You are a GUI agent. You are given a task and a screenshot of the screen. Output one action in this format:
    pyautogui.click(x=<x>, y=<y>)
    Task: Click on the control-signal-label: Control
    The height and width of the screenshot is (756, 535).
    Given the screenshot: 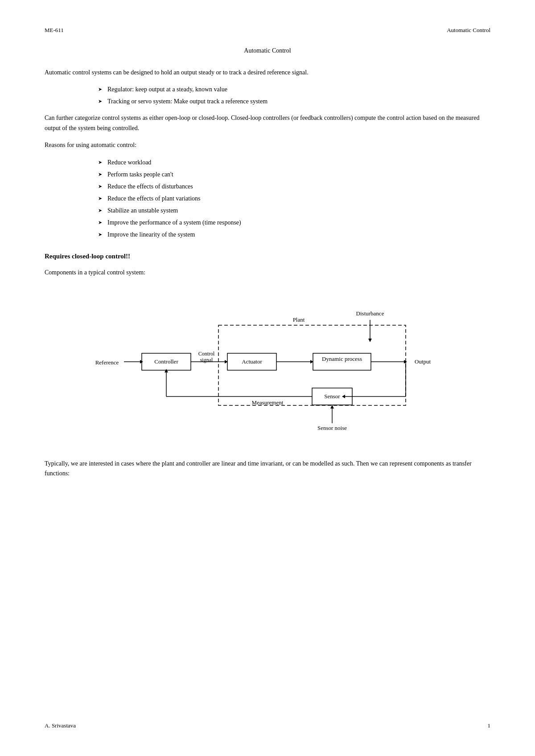 What is the action you would take?
    pyautogui.click(x=207, y=354)
    